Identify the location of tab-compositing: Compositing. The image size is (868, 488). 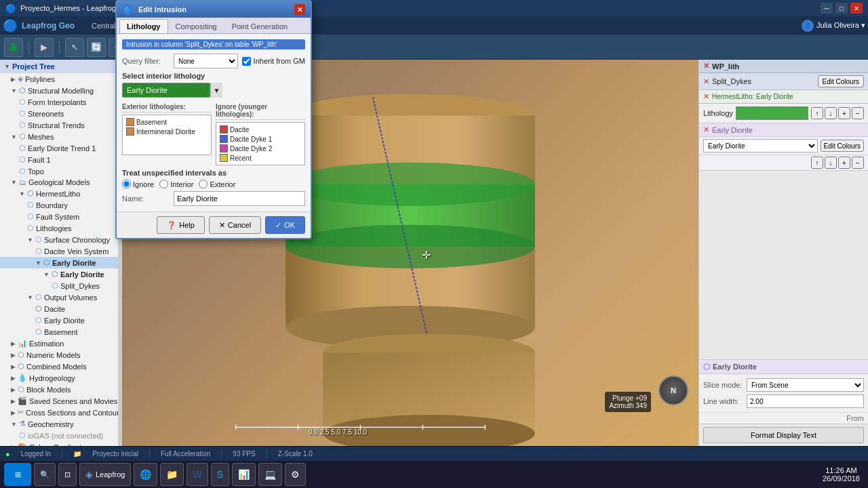
(197, 26).